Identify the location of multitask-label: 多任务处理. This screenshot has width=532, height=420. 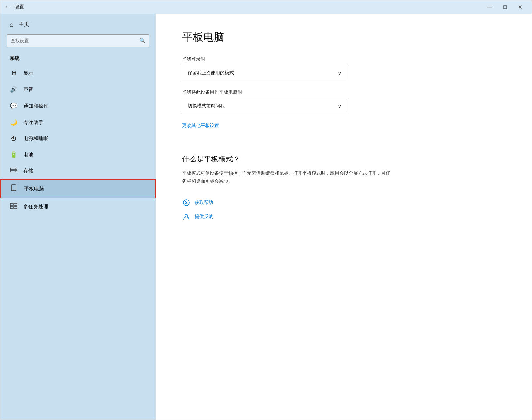
(36, 207).